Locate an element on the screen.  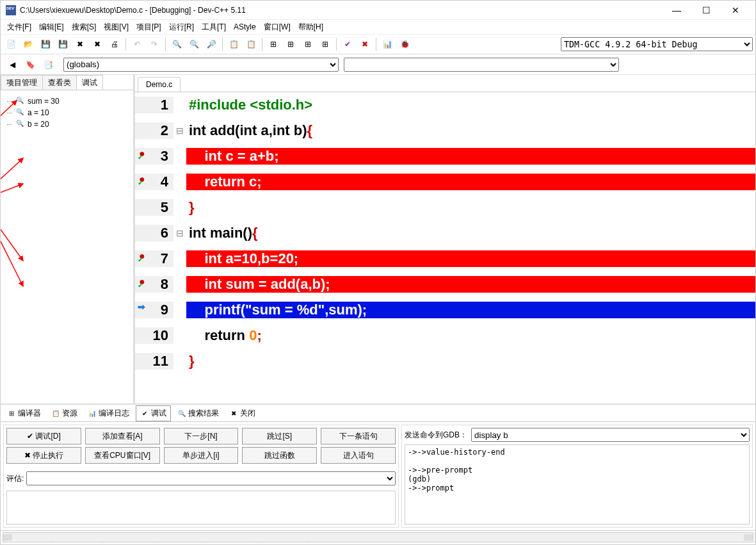
file-tabs: Demo.c is located at coordinates (446, 83).